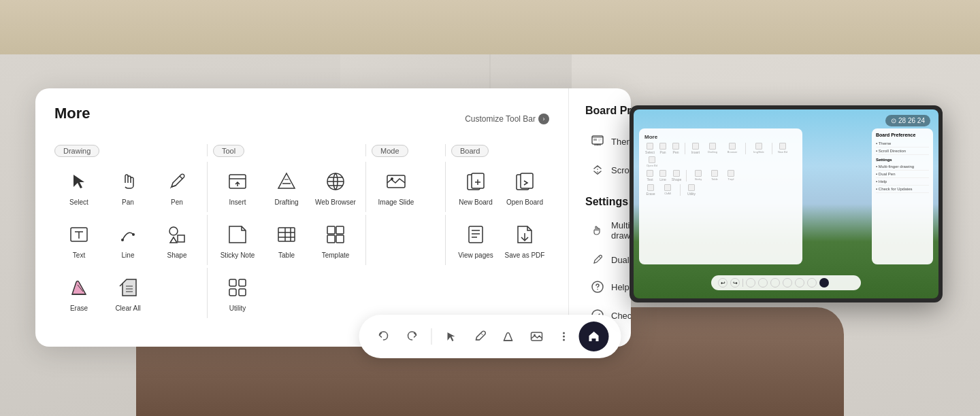  Describe the element at coordinates (72, 114) in the screenshot. I see `more-title: More` at that location.